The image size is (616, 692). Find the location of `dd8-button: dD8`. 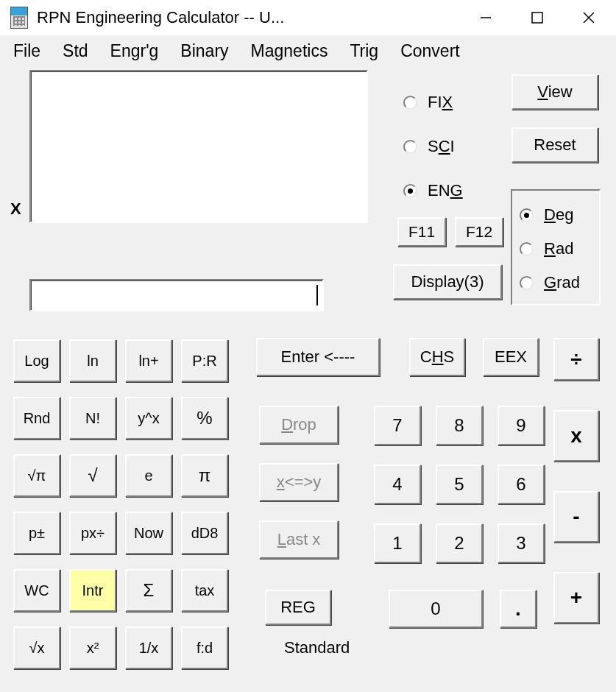

dd8-button: dD8 is located at coordinates (205, 533).